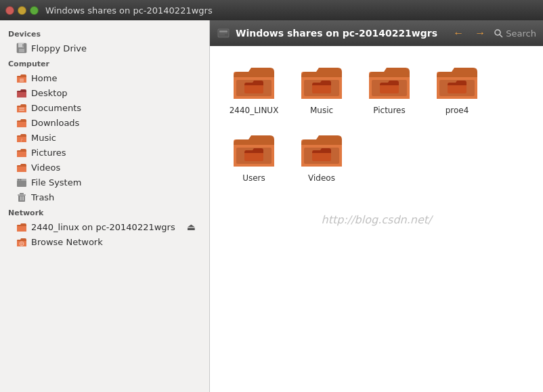 Image resolution: width=543 pixels, height=392 pixels. I want to click on folder-music-icon, so click(322, 83).